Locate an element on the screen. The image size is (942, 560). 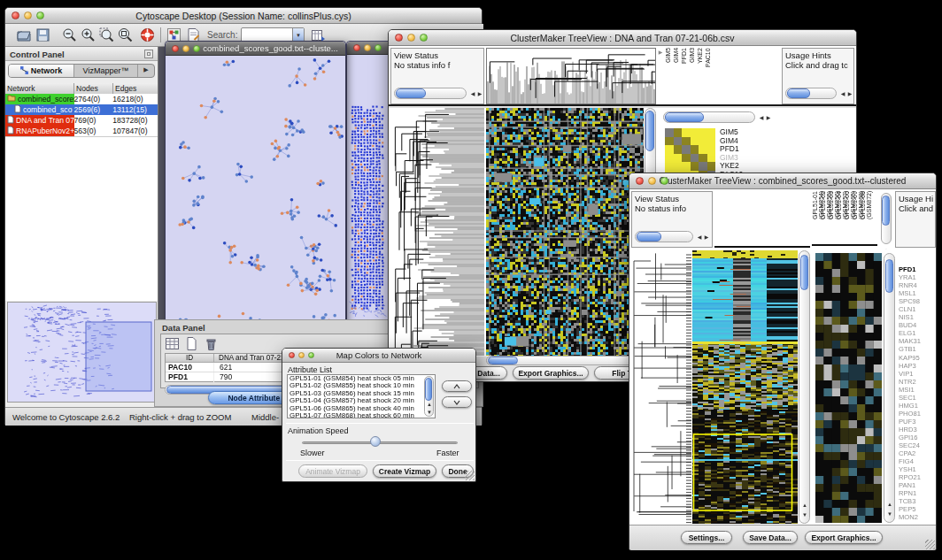
delete-attribute-icon is located at coordinates (211, 343).